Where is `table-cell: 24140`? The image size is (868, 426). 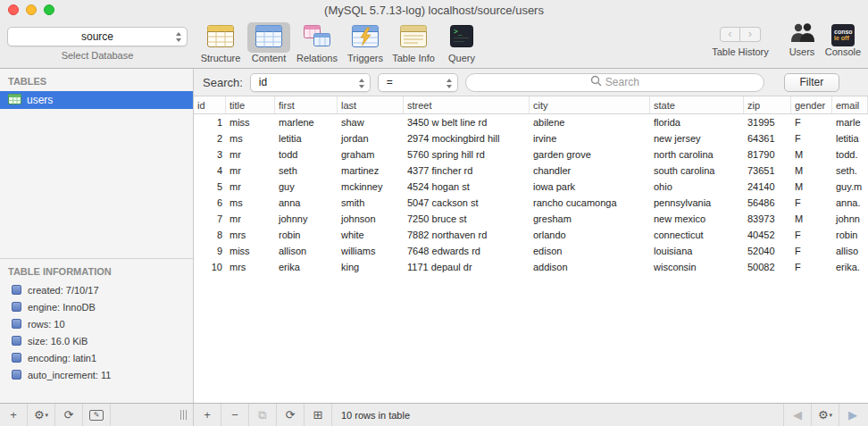 table-cell: 24140 is located at coordinates (768, 187).